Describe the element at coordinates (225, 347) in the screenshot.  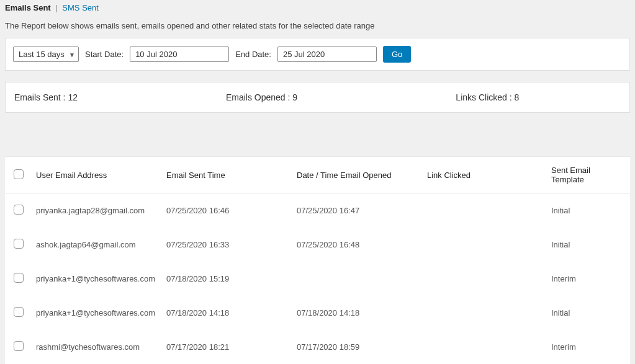
I see `cell-sent: 07/17/2020 18:21` at that location.